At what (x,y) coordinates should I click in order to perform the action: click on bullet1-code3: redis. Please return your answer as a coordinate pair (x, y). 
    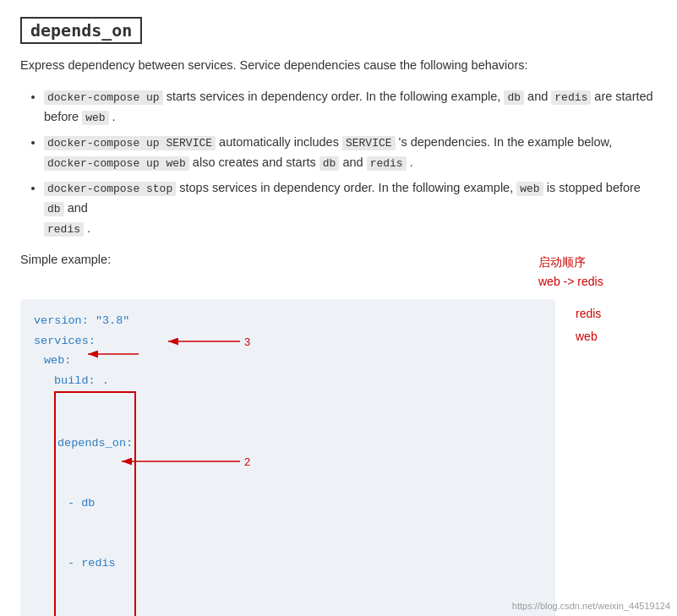
    Looking at the image, I should click on (571, 98).